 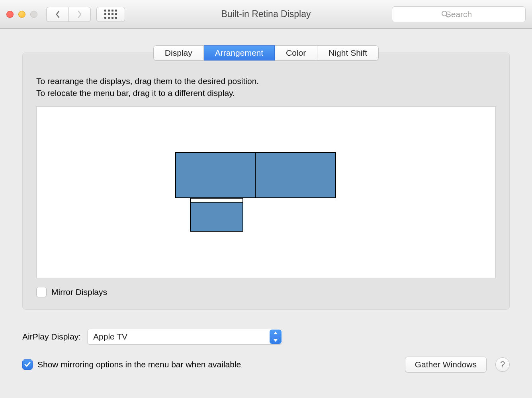 I want to click on instructions: To rearrange the displays, drag them to …, so click(x=266, y=87).